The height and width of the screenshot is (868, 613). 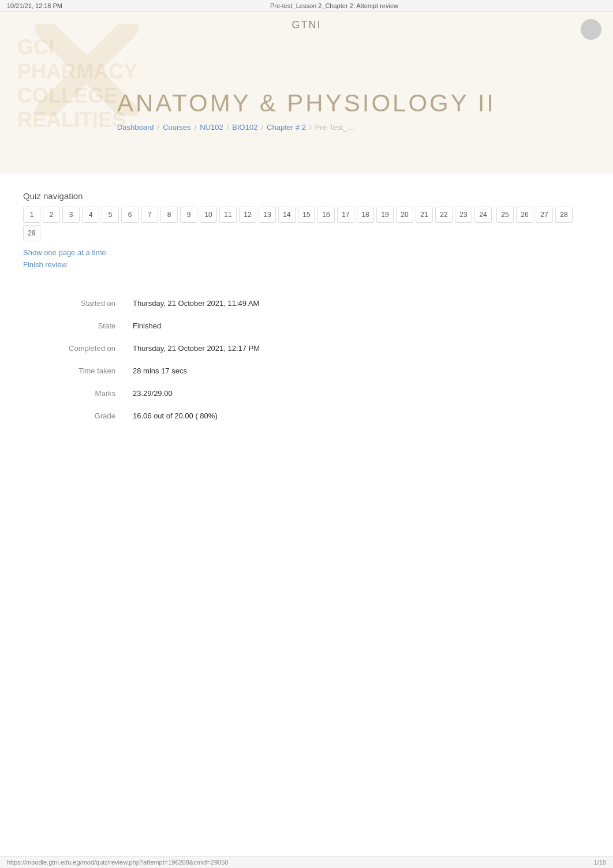 I want to click on site-name: GTNI, so click(x=307, y=25).